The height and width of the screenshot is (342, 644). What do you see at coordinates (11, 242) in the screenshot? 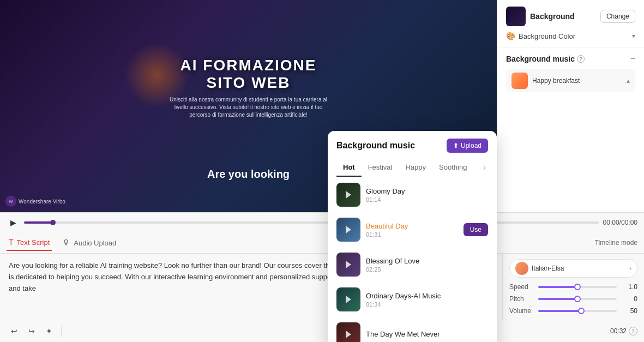
I see `text-script-icon: T` at bounding box center [11, 242].